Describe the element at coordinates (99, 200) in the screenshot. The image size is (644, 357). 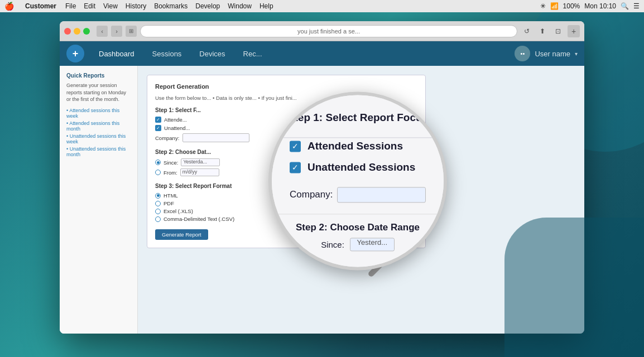
I see `sidebar: Quick Reports Generate your session repo…` at that location.